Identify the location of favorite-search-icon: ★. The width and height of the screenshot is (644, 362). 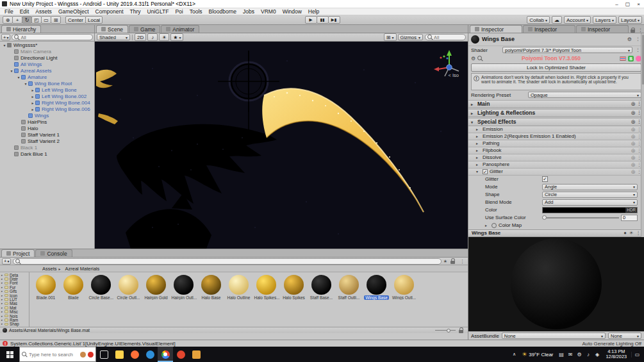
(445, 261).